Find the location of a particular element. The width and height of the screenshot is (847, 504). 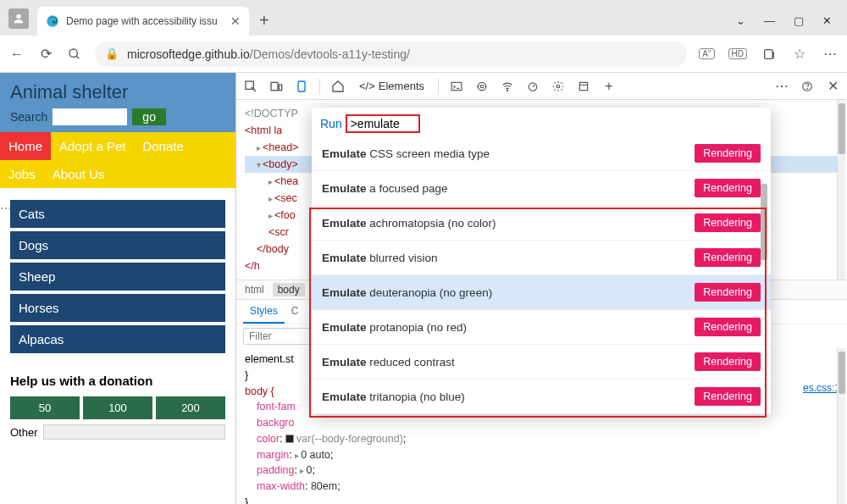

palette-item: Emulate blurred visionRendering is located at coordinates (541, 258).